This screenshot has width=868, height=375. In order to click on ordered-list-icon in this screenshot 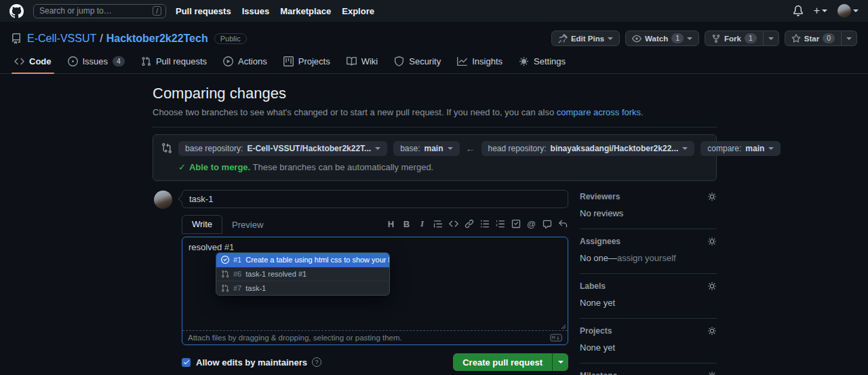, I will do `click(500, 224)`.